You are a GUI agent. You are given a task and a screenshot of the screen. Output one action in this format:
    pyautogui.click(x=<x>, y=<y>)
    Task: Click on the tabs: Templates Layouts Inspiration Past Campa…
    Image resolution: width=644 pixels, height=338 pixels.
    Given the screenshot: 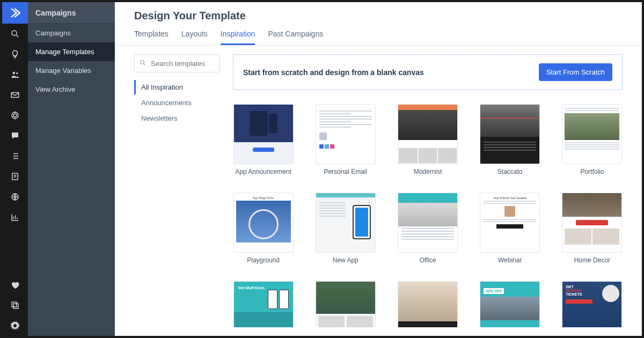 What is the action you would take?
    pyautogui.click(x=378, y=38)
    